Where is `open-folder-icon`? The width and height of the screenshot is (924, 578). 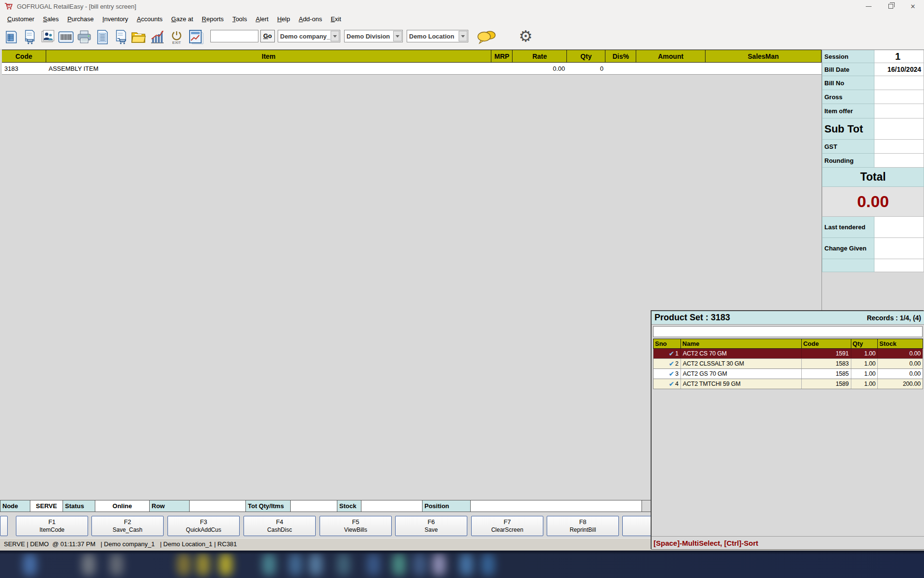
open-folder-icon is located at coordinates (139, 37).